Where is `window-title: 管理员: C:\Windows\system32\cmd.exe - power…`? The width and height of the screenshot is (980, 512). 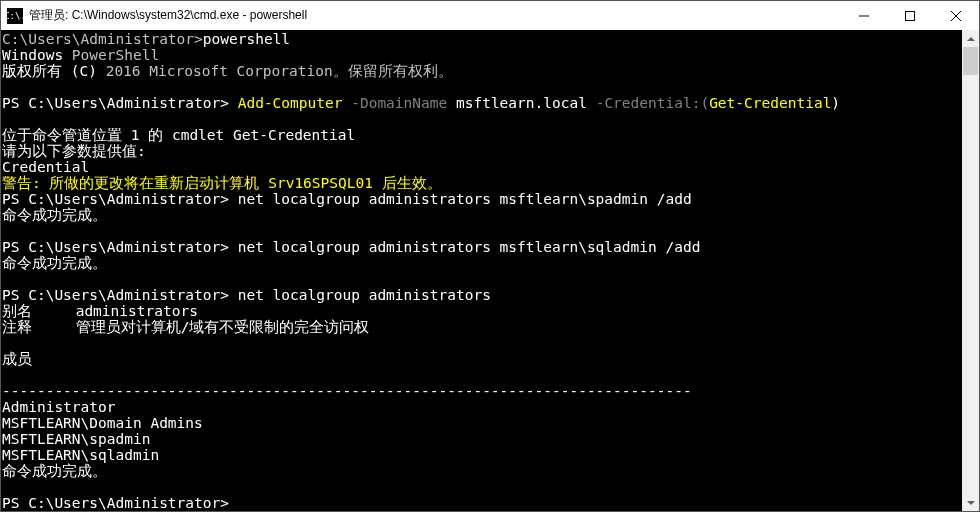 window-title: 管理员: C:\Windows\system32\cmd.exe - power… is located at coordinates (435, 16).